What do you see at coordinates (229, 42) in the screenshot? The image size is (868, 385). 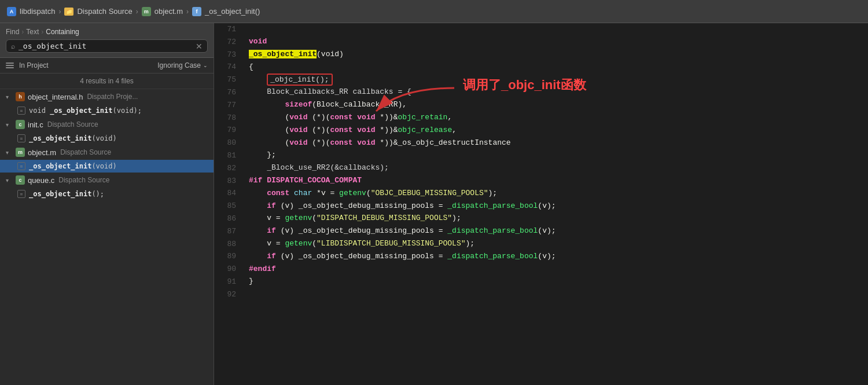 I see `line-num-72: 72` at bounding box center [229, 42].